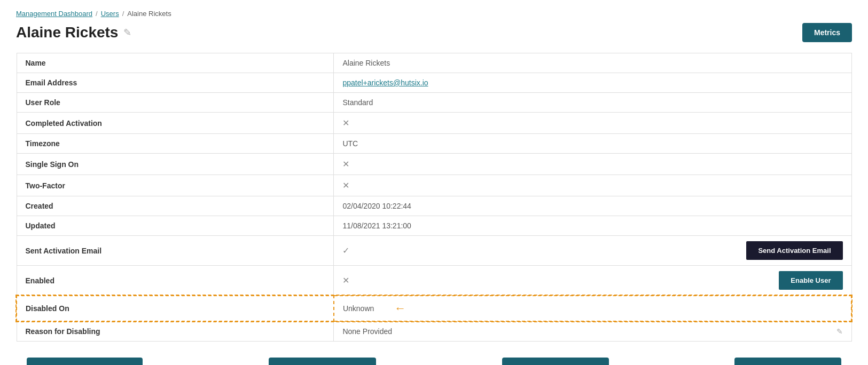 The height and width of the screenshot is (365, 868). Describe the element at coordinates (434, 361) in the screenshot. I see `bottom-actions: Download All User Data Two-Factor Recove…` at that location.